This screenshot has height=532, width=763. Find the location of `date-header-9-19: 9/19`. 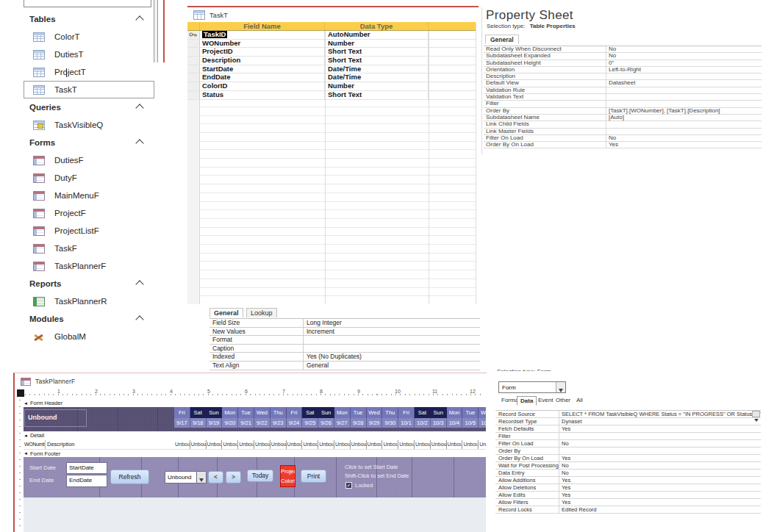

date-header-9-19: 9/19 is located at coordinates (215, 423).